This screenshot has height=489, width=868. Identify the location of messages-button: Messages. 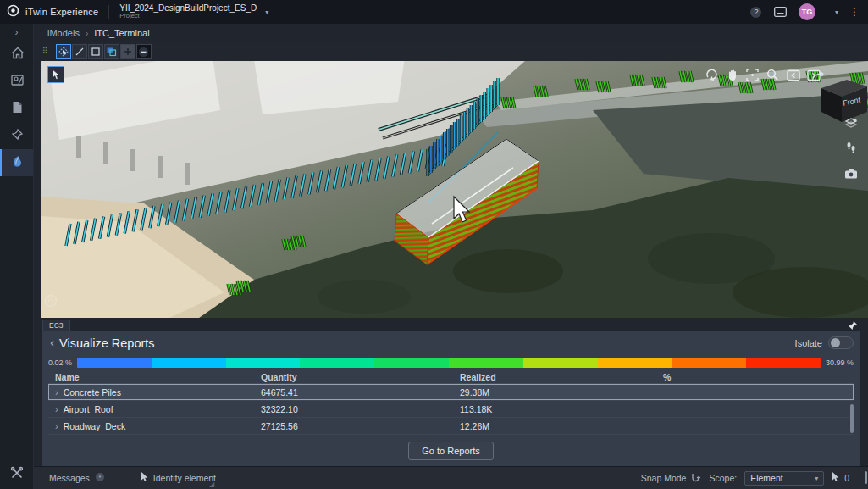
(77, 478).